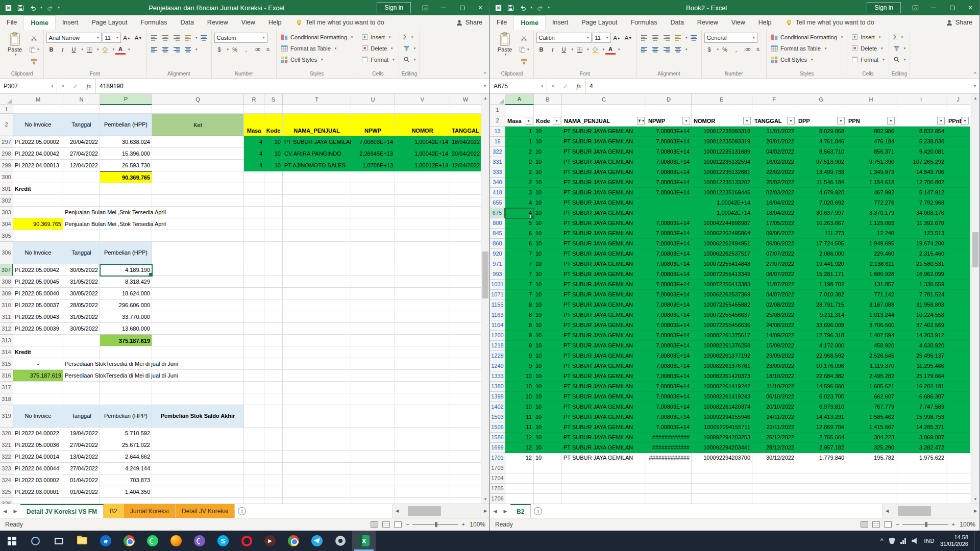  What do you see at coordinates (29, 86) in the screenshot?
I see `name-box: P307▾` at bounding box center [29, 86].